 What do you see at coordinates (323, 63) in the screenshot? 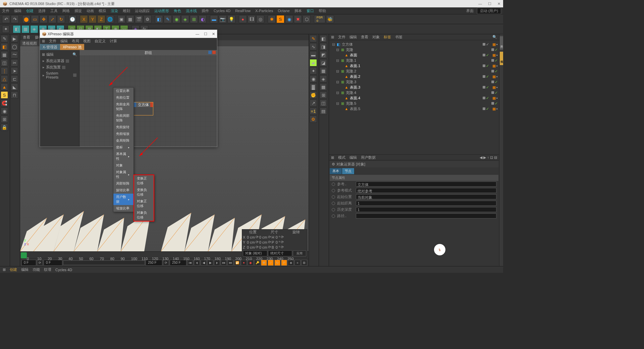
I see `rt2-4: ◪` at bounding box center [323, 63].